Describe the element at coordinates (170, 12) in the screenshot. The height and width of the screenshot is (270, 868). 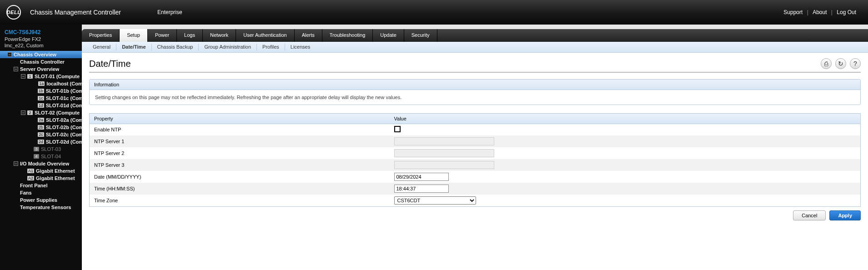
I see `app-subtitle: Enterprise` at that location.